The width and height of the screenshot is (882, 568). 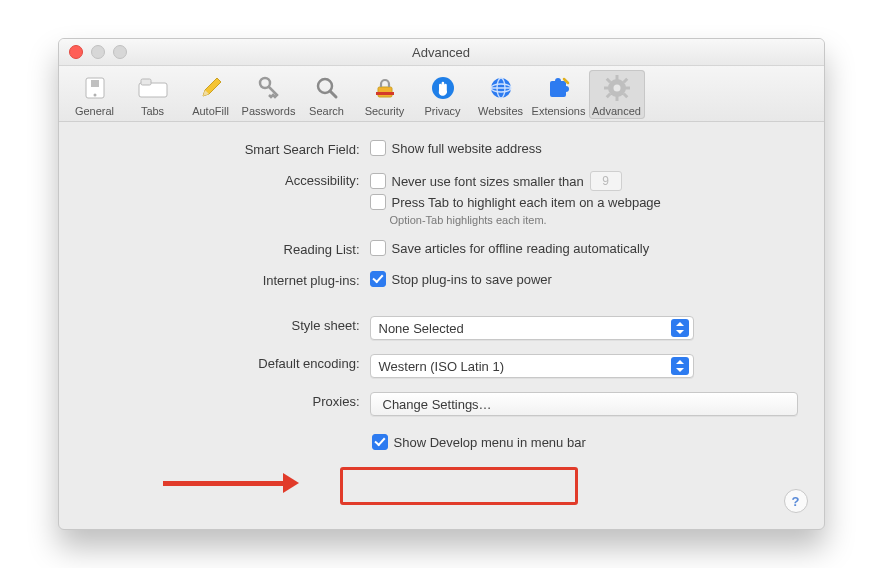 What do you see at coordinates (443, 88) in the screenshot?
I see `hand-icon` at bounding box center [443, 88].